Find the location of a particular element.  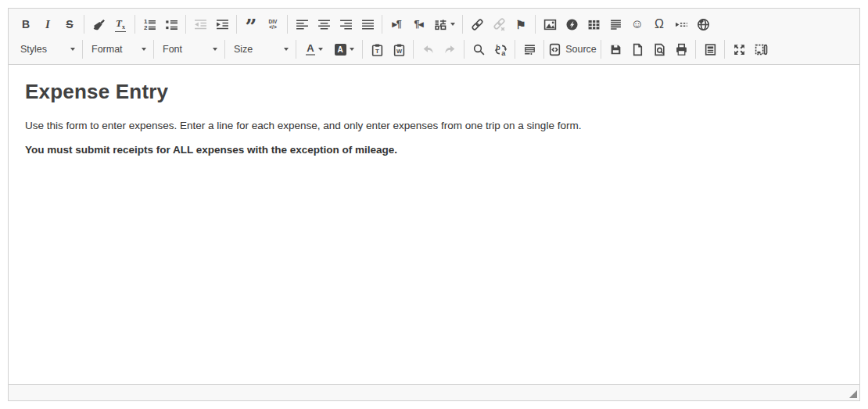

unlink-button is located at coordinates (499, 24).